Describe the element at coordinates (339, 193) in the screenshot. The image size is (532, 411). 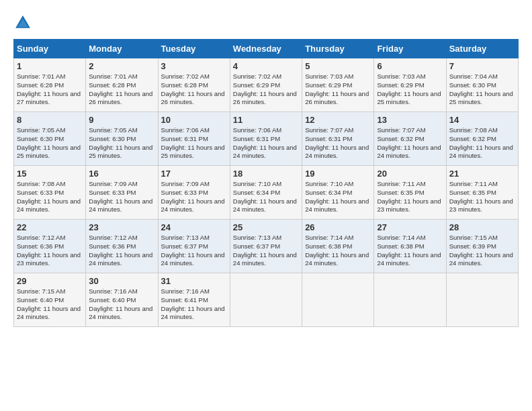
I see `calendar-cell: 19Sunrise: 7:10 AMSunset: 6:34 PMDayligh…` at that location.